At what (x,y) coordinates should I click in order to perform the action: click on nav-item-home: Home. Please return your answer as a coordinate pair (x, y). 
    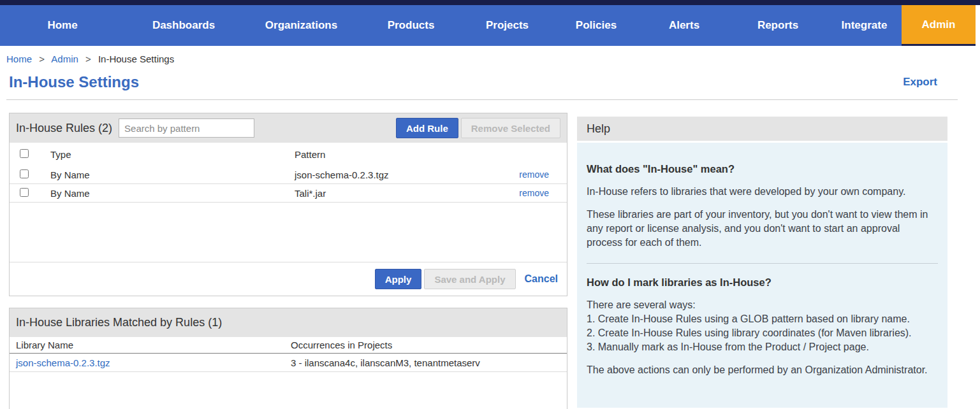
    Looking at the image, I should click on (62, 25).